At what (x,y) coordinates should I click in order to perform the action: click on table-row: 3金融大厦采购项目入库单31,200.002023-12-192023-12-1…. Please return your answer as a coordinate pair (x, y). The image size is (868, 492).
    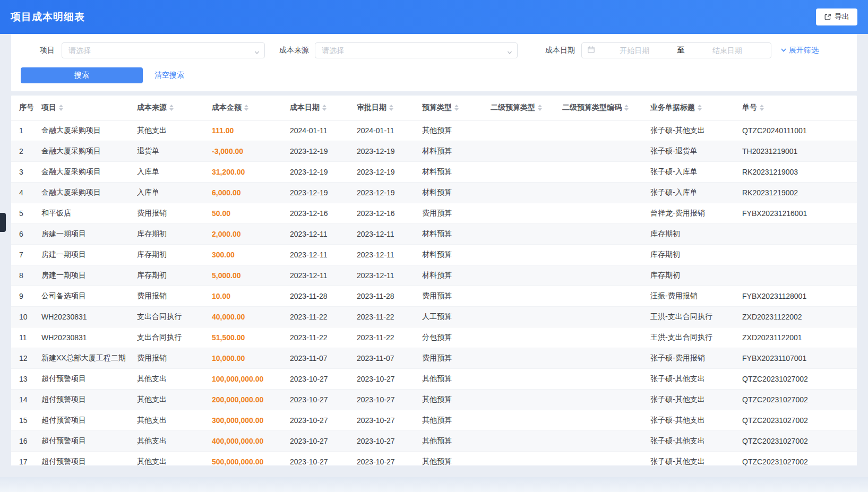
    Looking at the image, I should click on (434, 172).